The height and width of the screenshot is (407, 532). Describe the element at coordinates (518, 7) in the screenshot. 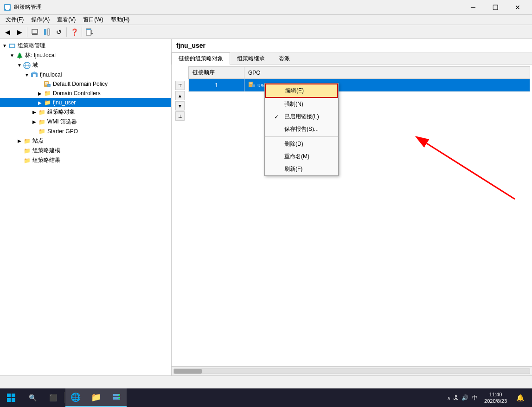

I see `close-button: ✕` at that location.